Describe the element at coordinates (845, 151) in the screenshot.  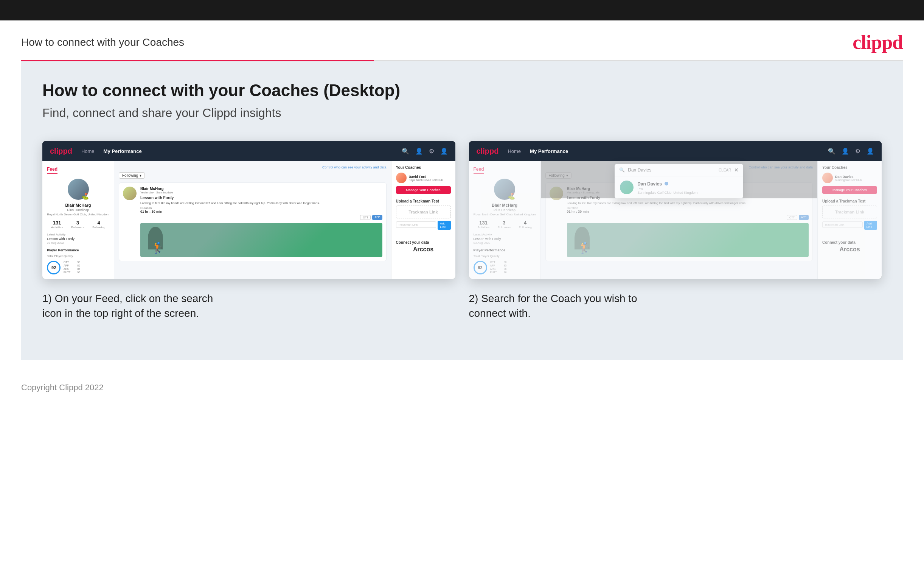
I see `profile-icon-2: 👤` at that location.